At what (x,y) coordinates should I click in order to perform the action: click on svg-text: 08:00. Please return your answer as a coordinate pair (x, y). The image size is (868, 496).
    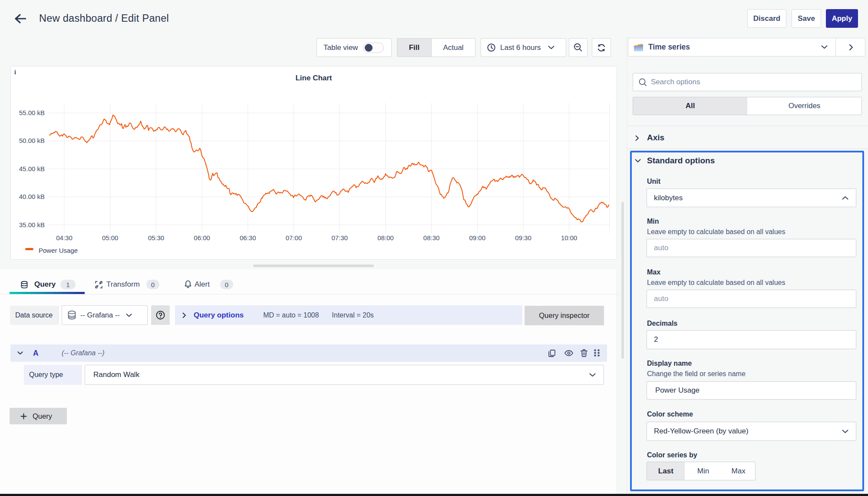
    Looking at the image, I should click on (386, 238).